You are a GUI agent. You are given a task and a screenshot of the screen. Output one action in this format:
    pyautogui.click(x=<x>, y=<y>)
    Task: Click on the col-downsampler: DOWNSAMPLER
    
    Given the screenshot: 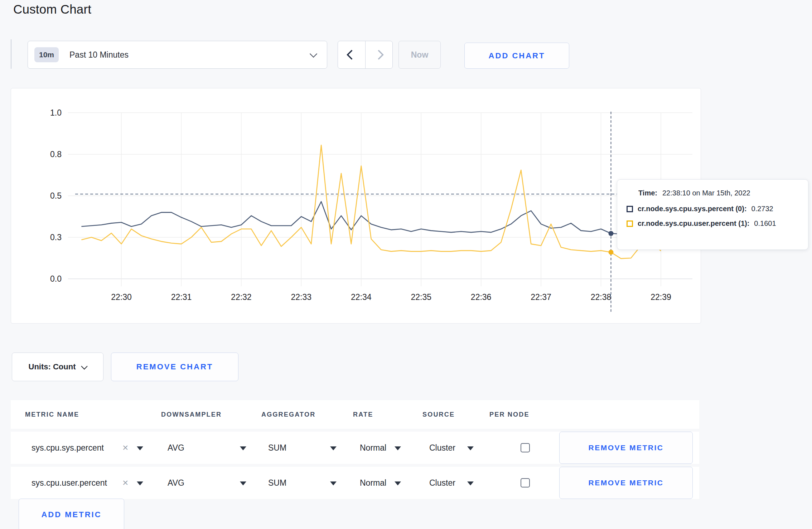 What is the action you would take?
    pyautogui.click(x=191, y=414)
    